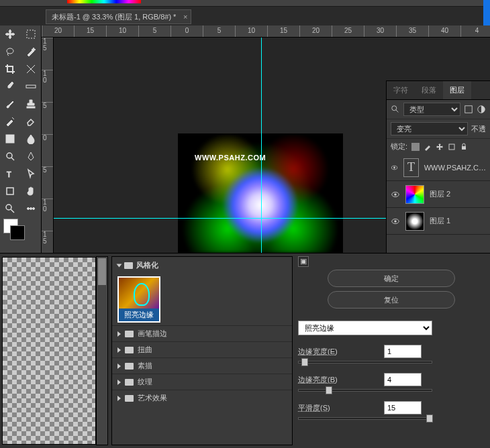 This screenshot has height=448, width=490. Describe the element at coordinates (219, 31) in the screenshot. I see `ruler-tick: 5` at that location.